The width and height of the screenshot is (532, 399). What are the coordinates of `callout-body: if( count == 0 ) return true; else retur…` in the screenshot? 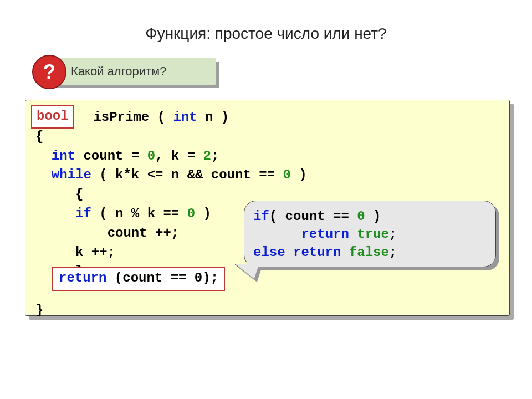 It's located at (370, 234).